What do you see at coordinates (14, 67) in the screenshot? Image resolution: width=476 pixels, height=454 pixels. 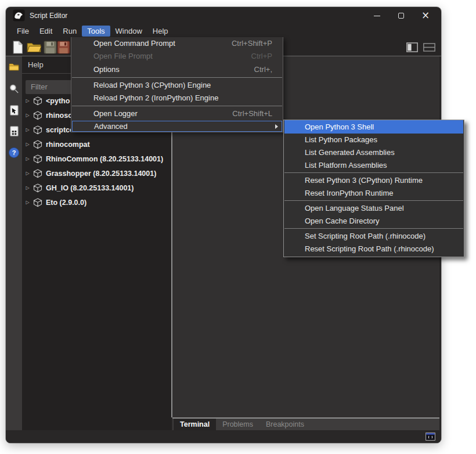 I see `files-panel-button` at bounding box center [14, 67].